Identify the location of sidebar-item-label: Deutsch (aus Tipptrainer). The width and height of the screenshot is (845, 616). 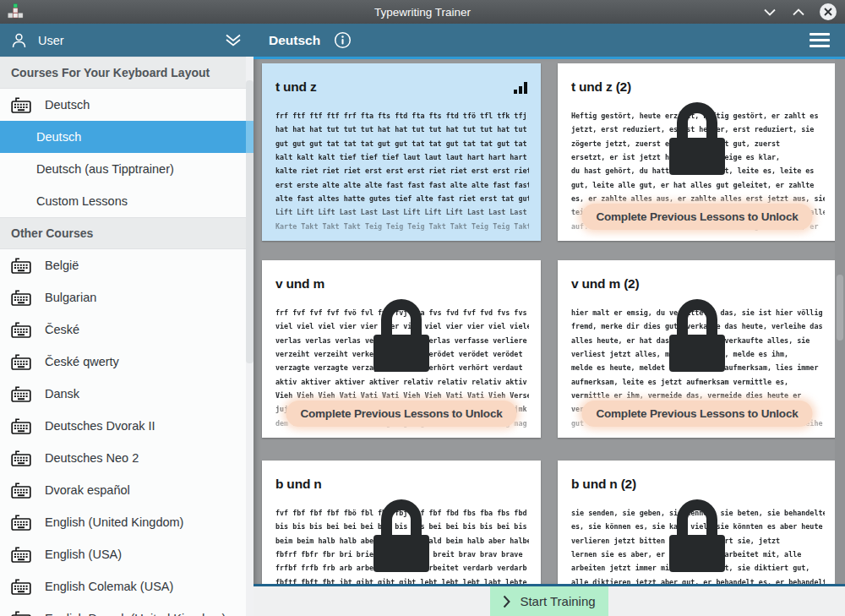
(105, 169).